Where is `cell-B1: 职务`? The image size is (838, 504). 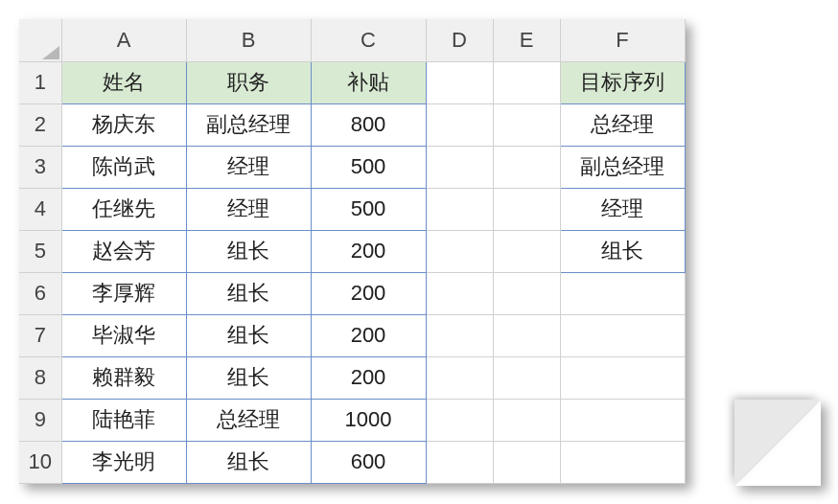
cell-B1: 职务 is located at coordinates (248, 82).